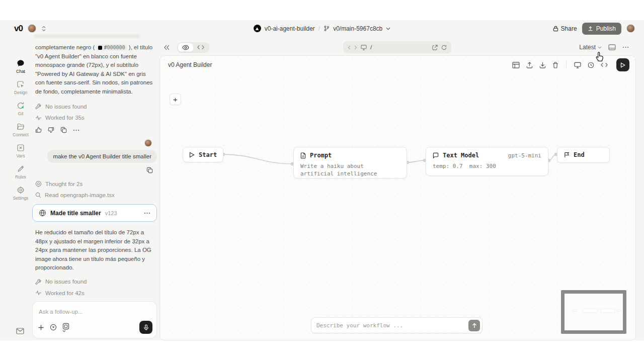 This screenshot has height=362, width=644. What do you see at coordinates (290, 29) in the screenshot?
I see `project-name: v0-ai-agent-builder` at bounding box center [290, 29].